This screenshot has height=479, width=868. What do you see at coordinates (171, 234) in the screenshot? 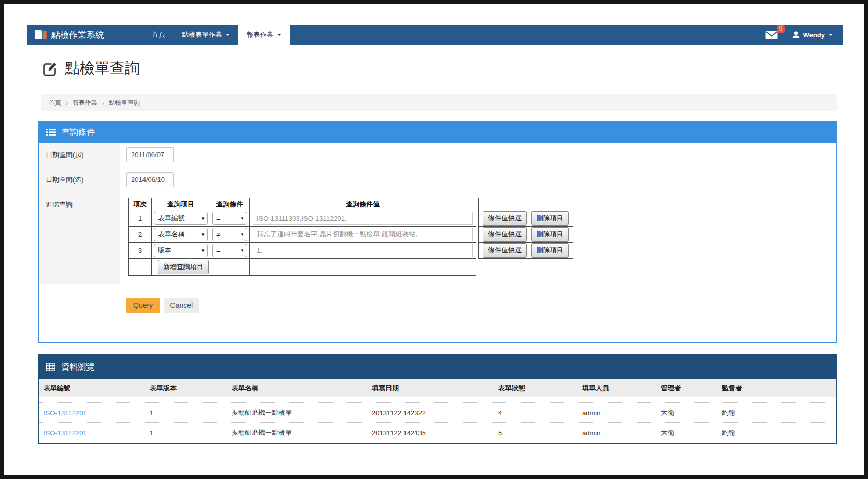
I see `query-item-value: 表單名稱` at bounding box center [171, 234].